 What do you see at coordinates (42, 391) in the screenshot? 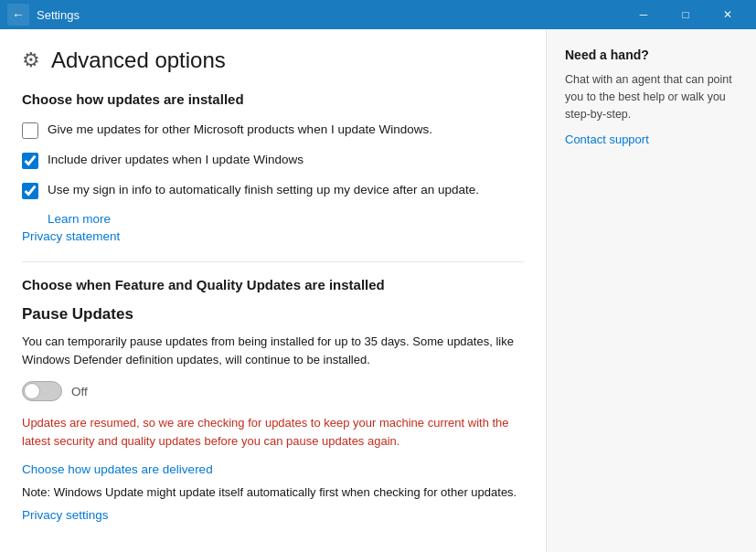
I see `pause-toggle` at bounding box center [42, 391].